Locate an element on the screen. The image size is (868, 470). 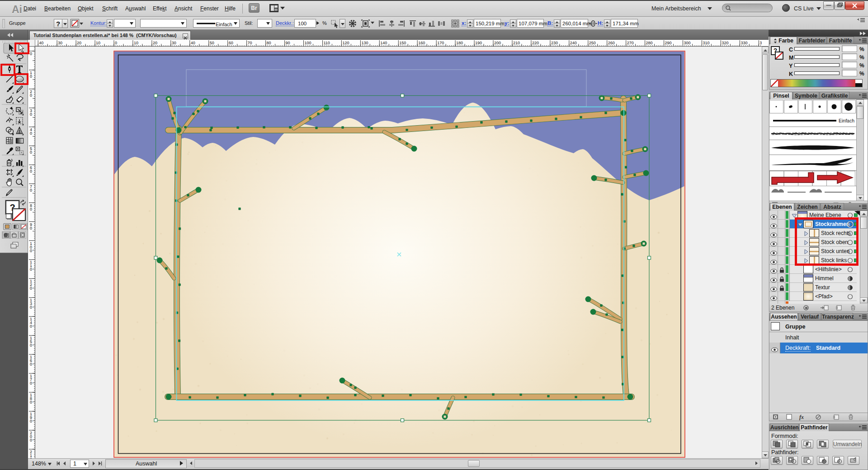
svg-text: 70 is located at coordinates (250, 43).